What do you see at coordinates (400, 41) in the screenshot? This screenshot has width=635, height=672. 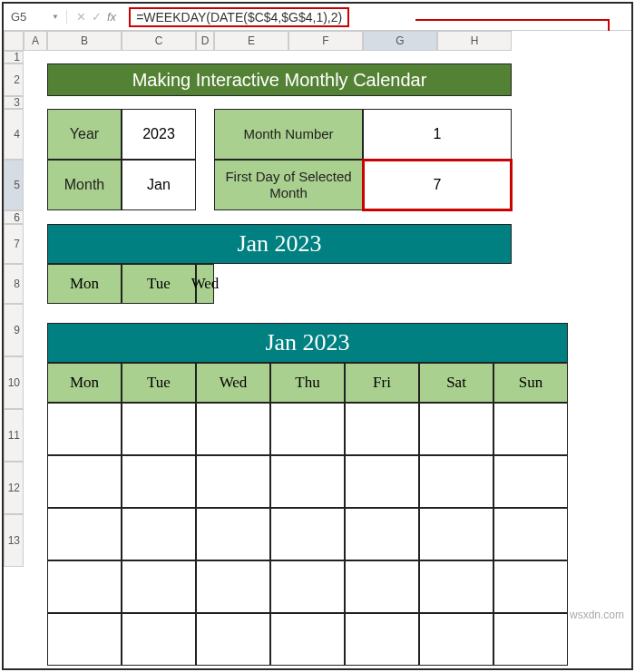 I see `col-head-G: G` at bounding box center [400, 41].